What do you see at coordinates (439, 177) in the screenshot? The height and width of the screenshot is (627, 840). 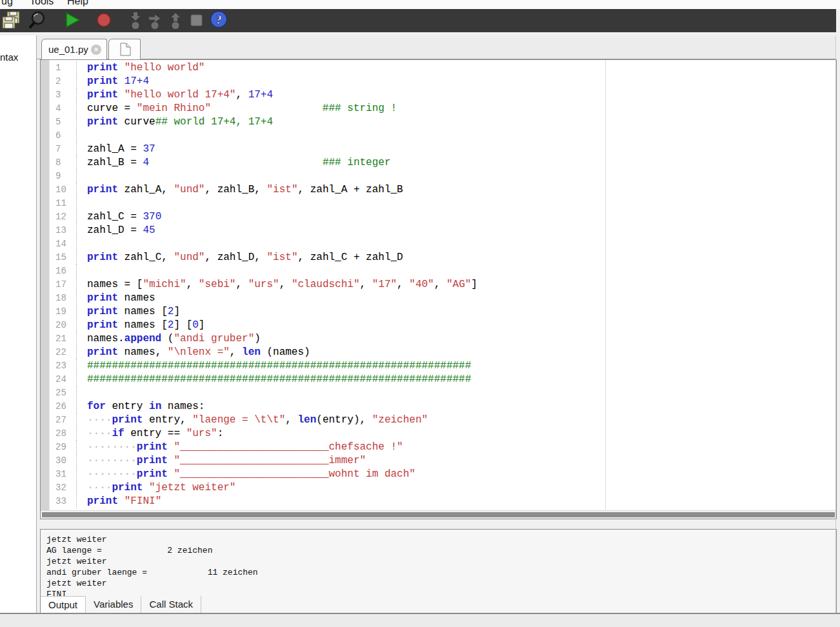 I see `code-line: 9` at bounding box center [439, 177].